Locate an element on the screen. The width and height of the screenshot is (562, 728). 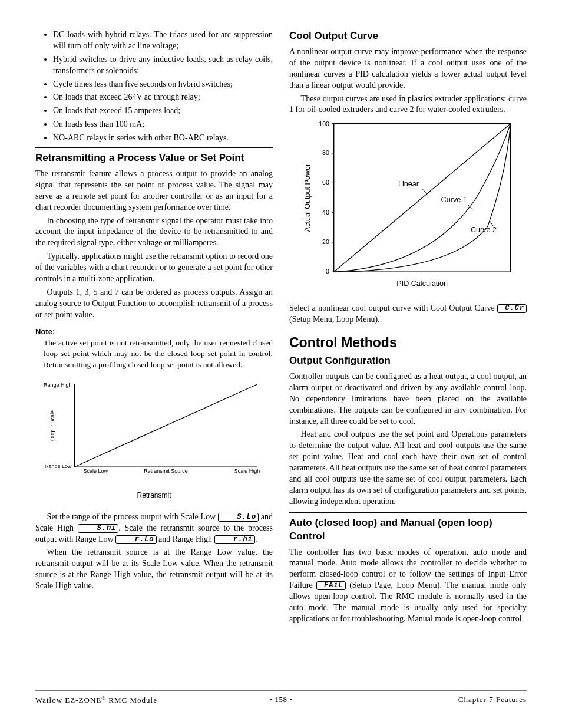
body-text: Select a nonlinear cool output curve wit… is located at coordinates (408, 314).